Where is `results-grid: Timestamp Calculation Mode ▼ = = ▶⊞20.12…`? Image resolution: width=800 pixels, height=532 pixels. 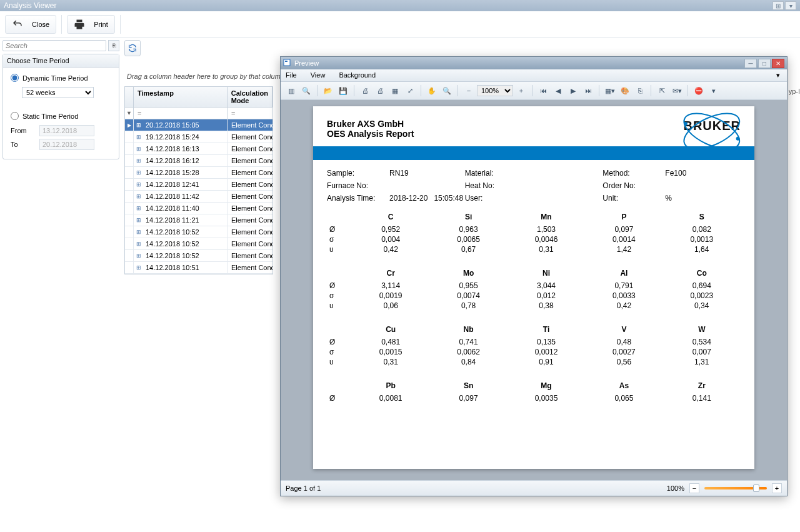 results-grid: Timestamp Calculation Mode ▼ = = ▶⊞20.12… is located at coordinates (199, 180).